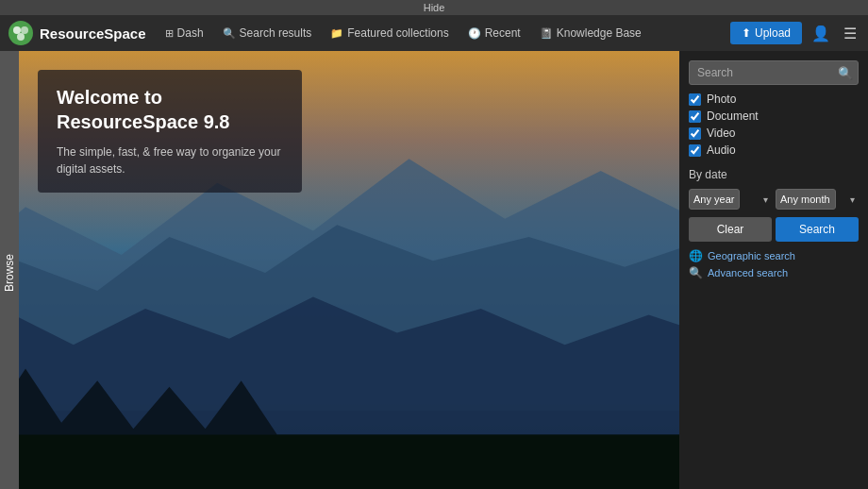  I want to click on checkbox-video: Video, so click(774, 133).